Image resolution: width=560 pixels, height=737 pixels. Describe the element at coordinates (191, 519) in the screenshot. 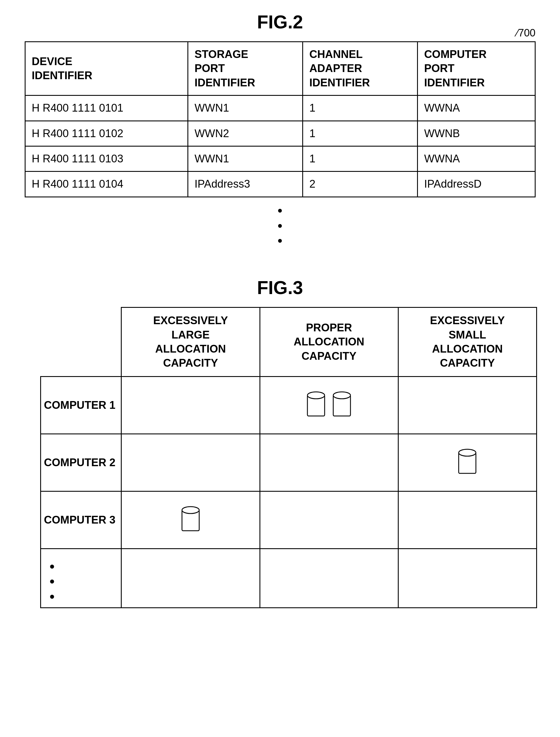

I see `computer3-cylinders` at that location.